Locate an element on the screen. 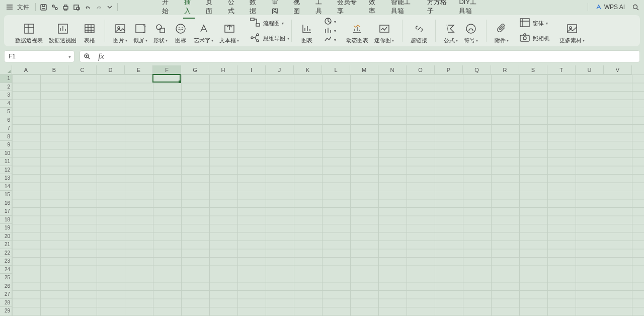  col-header-P: P is located at coordinates (449, 70).